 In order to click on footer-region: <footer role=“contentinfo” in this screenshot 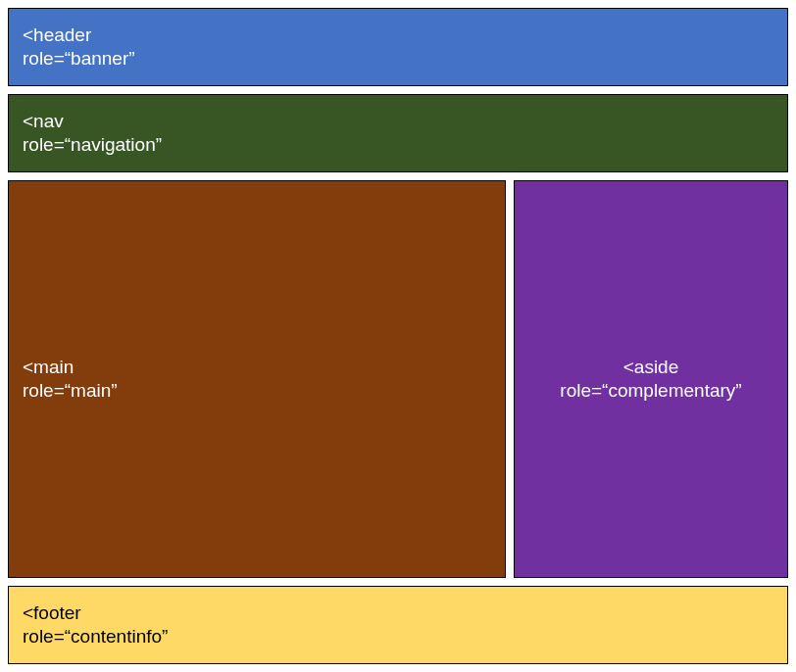, I will do `click(398, 625)`.